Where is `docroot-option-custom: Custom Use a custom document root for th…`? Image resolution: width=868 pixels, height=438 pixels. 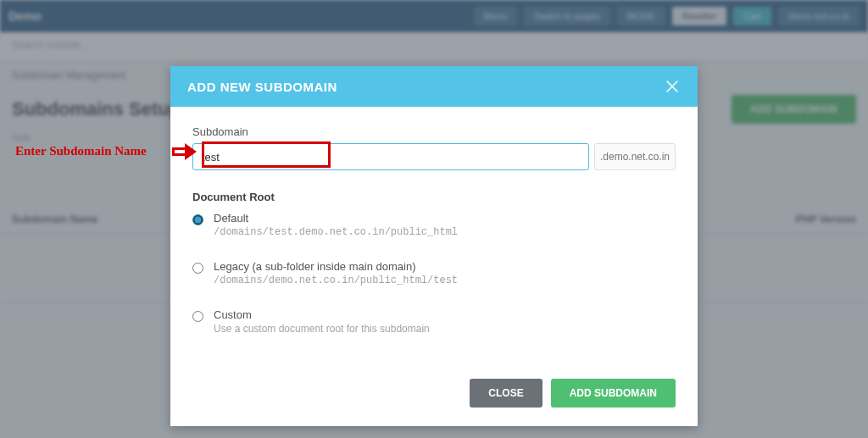
docroot-option-custom: Custom Use a custom document root for th… is located at coordinates (434, 322).